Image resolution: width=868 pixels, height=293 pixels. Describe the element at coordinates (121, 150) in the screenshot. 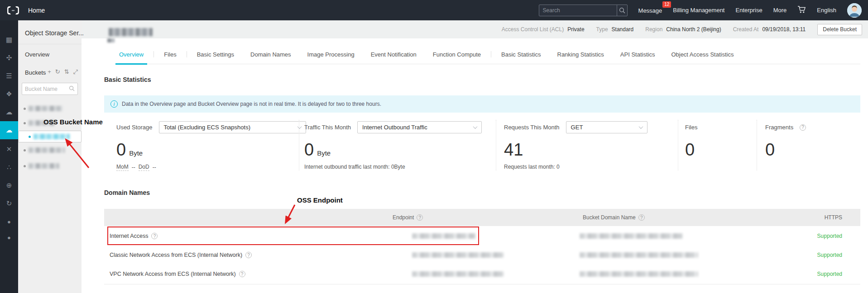

I see `used-storage-value: 0` at that location.